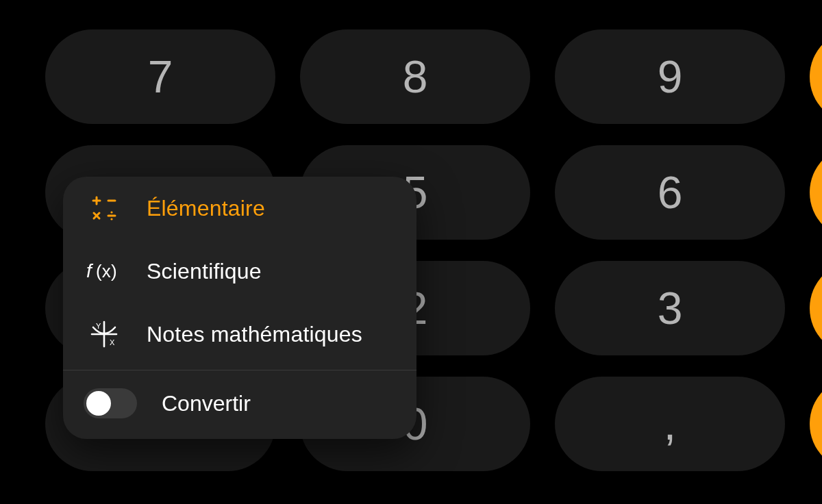  What do you see at coordinates (240, 208) in the screenshot?
I see `menu-item-basic: Élémentaire` at bounding box center [240, 208].